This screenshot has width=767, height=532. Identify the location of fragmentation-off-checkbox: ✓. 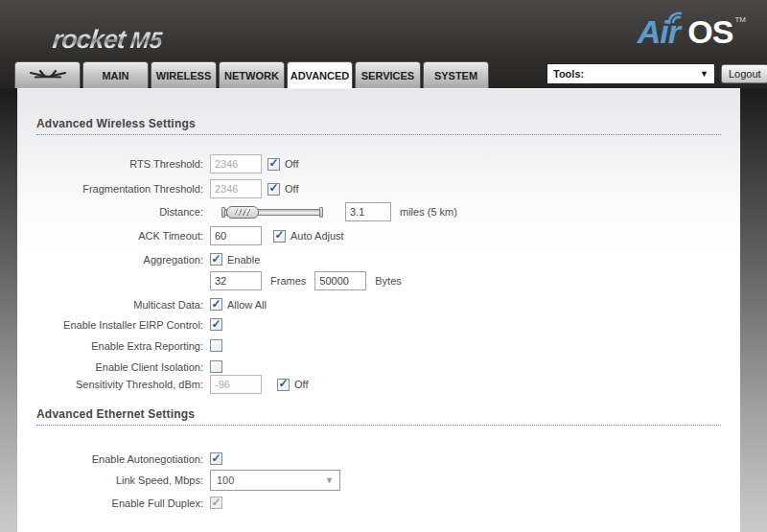
(274, 190).